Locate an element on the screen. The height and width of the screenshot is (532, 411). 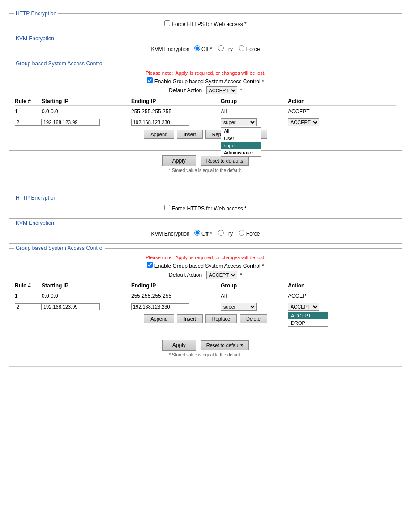
group-access-title-1: Group based System Access Control is located at coordinates (60, 64).